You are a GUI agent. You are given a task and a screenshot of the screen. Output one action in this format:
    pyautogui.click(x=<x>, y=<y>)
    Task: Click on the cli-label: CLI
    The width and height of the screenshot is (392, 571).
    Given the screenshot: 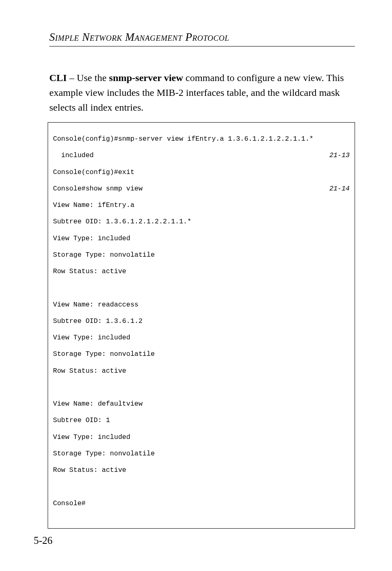 What is the action you would take?
    pyautogui.click(x=58, y=78)
    